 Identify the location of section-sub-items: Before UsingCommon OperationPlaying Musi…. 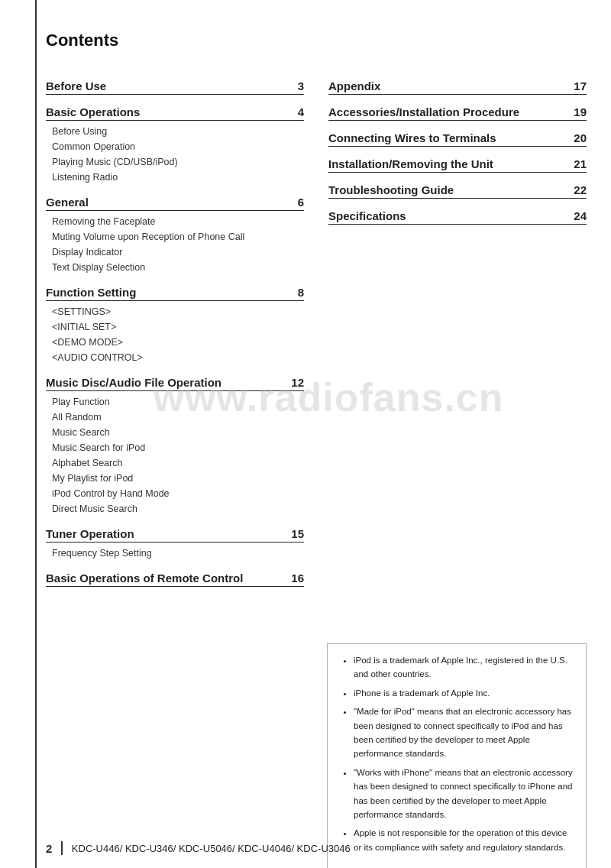
(178, 154).